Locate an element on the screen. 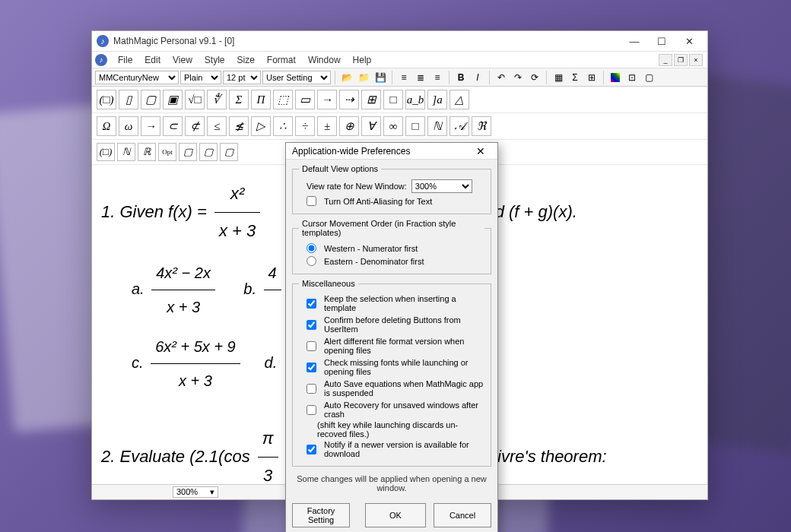 The height and width of the screenshot is (532, 791). bold-icon: B is located at coordinates (461, 78).